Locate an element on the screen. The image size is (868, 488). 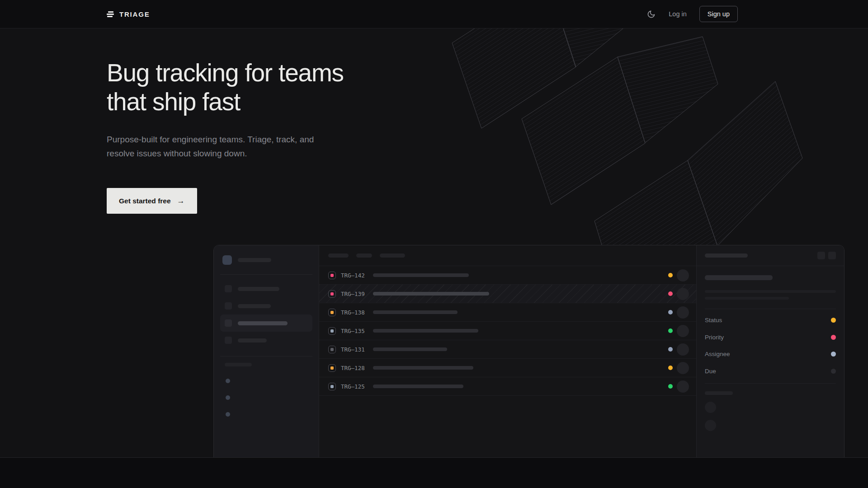
mockup-sidebar is located at coordinates (267, 352).